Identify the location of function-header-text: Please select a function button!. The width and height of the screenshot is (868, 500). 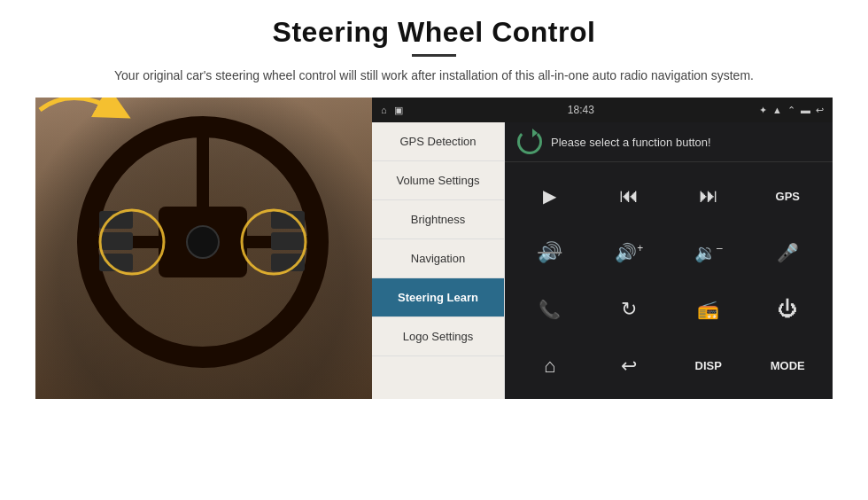
(631, 142).